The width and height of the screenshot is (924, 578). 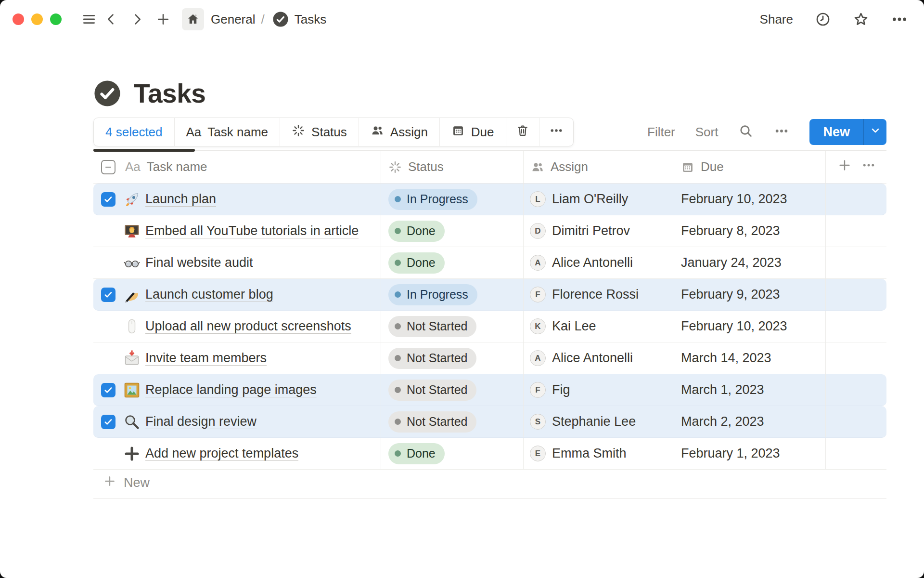 What do you see at coordinates (750, 167) in the screenshot?
I see `column-header-due: Due` at bounding box center [750, 167].